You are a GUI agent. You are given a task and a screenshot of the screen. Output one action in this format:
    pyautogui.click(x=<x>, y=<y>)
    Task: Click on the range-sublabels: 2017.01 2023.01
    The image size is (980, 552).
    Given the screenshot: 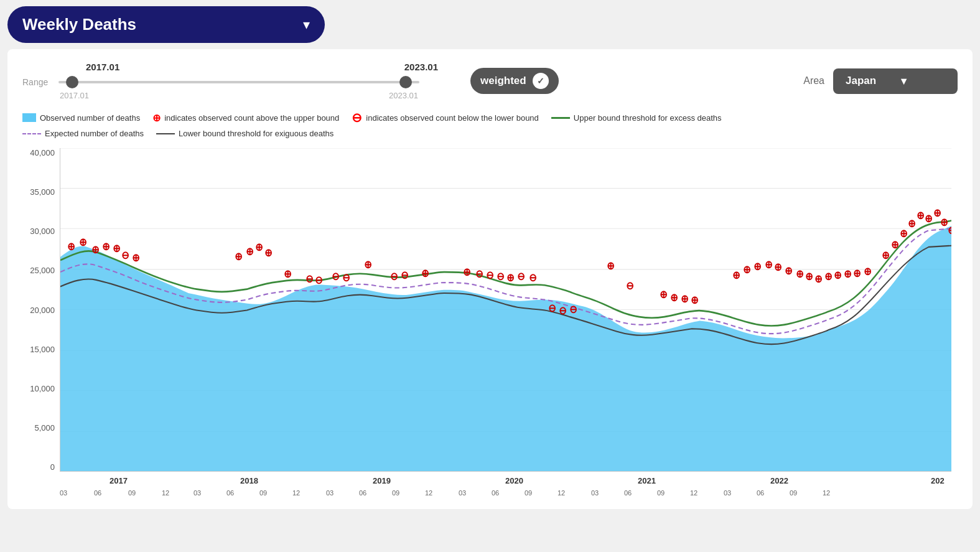 What is the action you would take?
    pyautogui.click(x=239, y=96)
    